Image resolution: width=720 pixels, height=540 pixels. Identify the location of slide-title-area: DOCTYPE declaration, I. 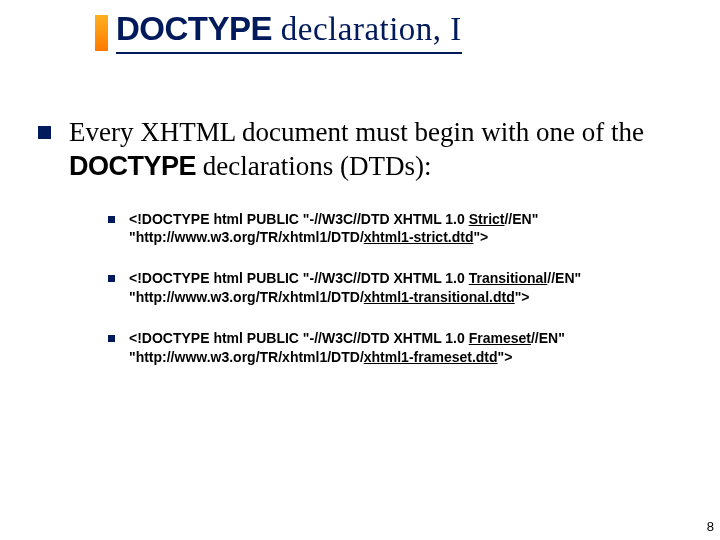
(360, 27).